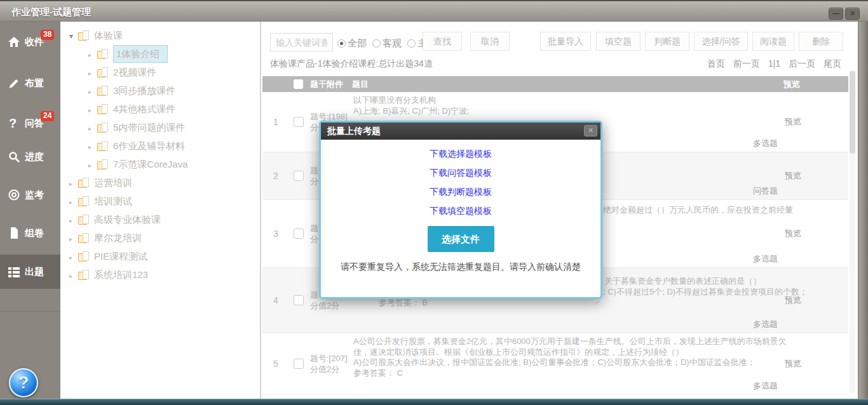 This screenshot has width=868, height=405. I want to click on document-icon, so click(14, 233).